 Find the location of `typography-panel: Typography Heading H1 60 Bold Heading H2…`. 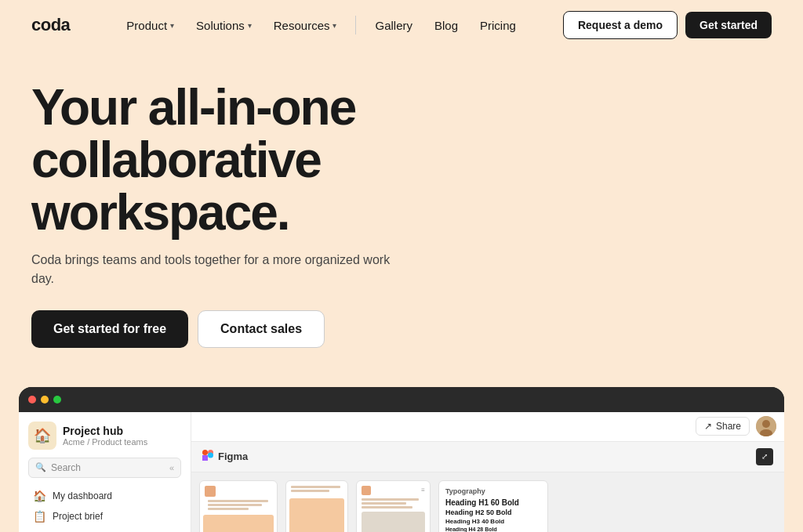

typography-panel: Typography Heading H1 60 Bold Heading H2… is located at coordinates (493, 506).